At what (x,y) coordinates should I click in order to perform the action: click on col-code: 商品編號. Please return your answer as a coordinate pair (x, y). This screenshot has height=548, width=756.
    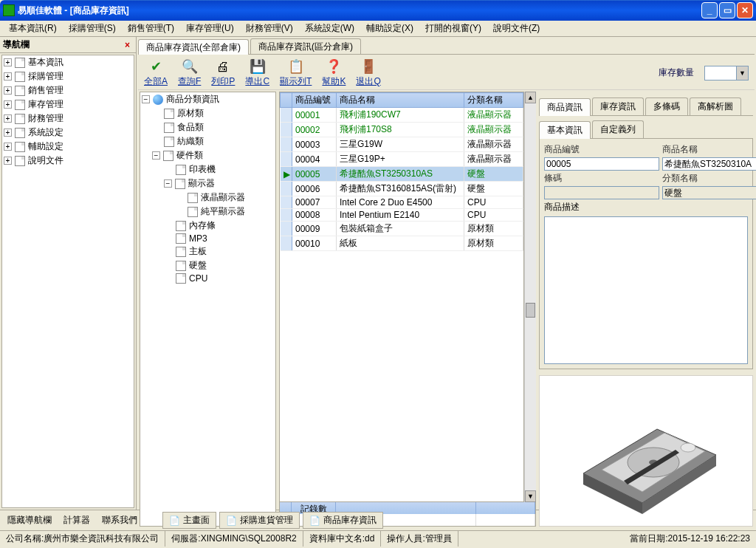
    Looking at the image, I should click on (315, 100).